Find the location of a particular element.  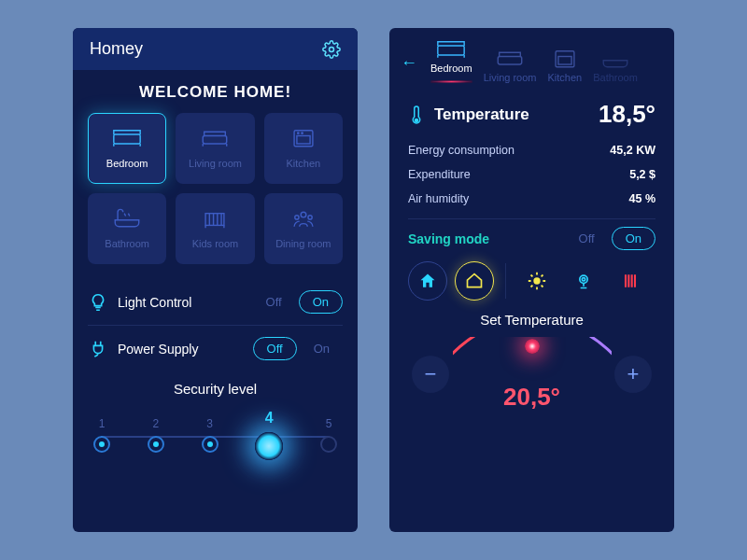

plug-icon is located at coordinates (98, 349).